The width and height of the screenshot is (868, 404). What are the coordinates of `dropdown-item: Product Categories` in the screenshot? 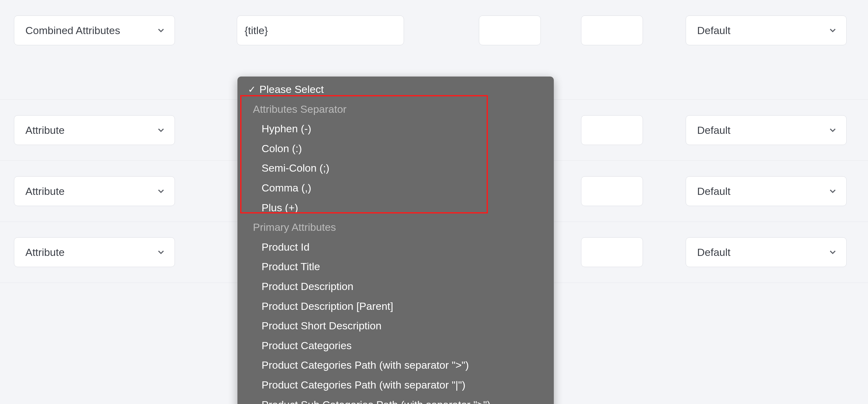 It's located at (396, 346).